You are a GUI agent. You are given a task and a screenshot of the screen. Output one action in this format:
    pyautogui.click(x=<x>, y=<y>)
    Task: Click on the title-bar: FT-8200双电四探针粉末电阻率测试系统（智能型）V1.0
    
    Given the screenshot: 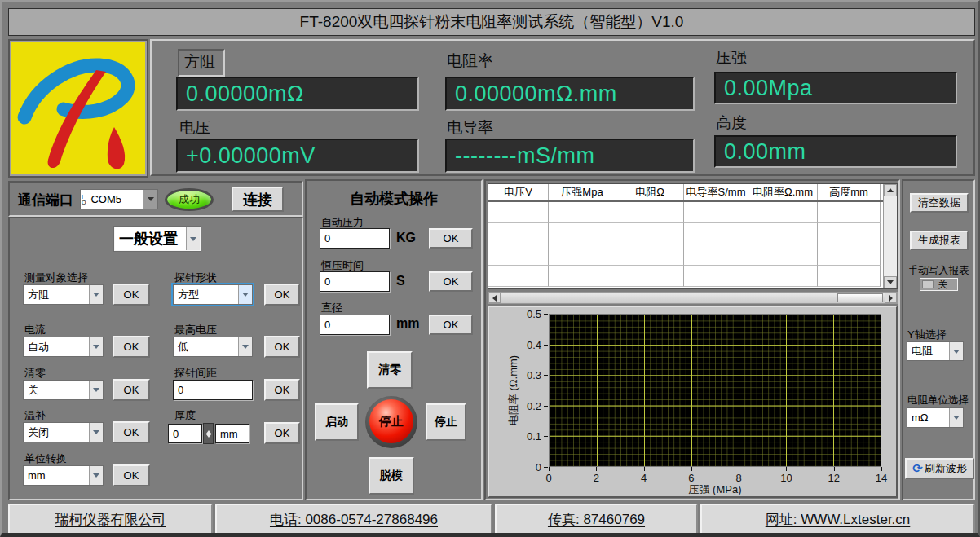 What is the action you would take?
    pyautogui.click(x=492, y=22)
    